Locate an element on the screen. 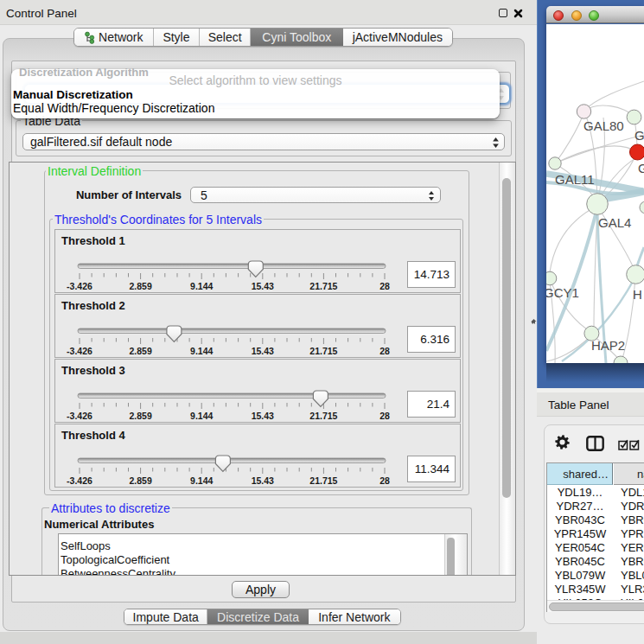  svg-text: H is located at coordinates (638, 294).